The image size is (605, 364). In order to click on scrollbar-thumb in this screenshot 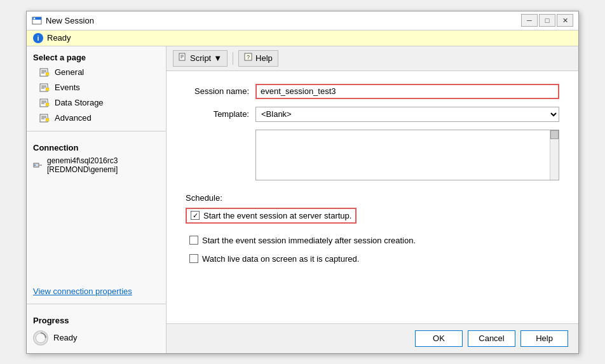, I will do `click(554, 135)`.